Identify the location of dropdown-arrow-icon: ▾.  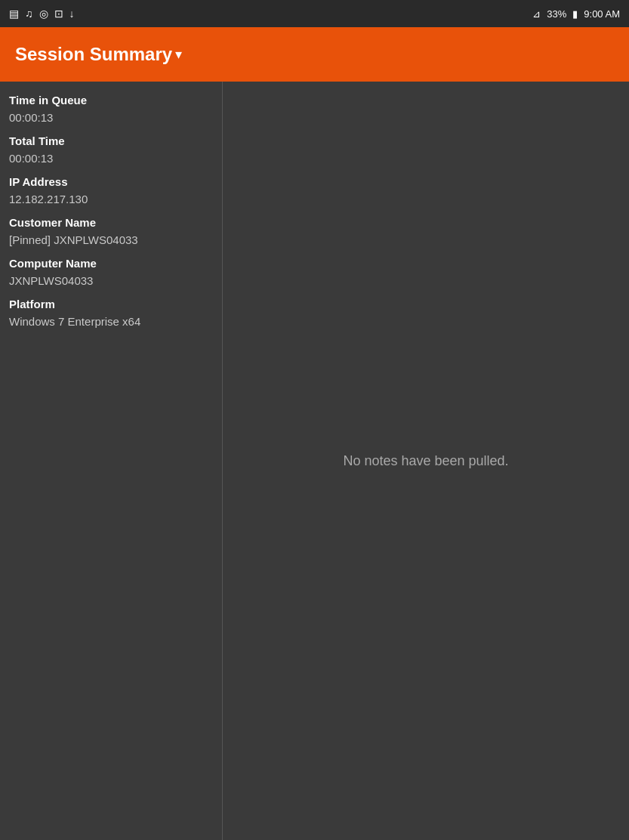
(178, 54).